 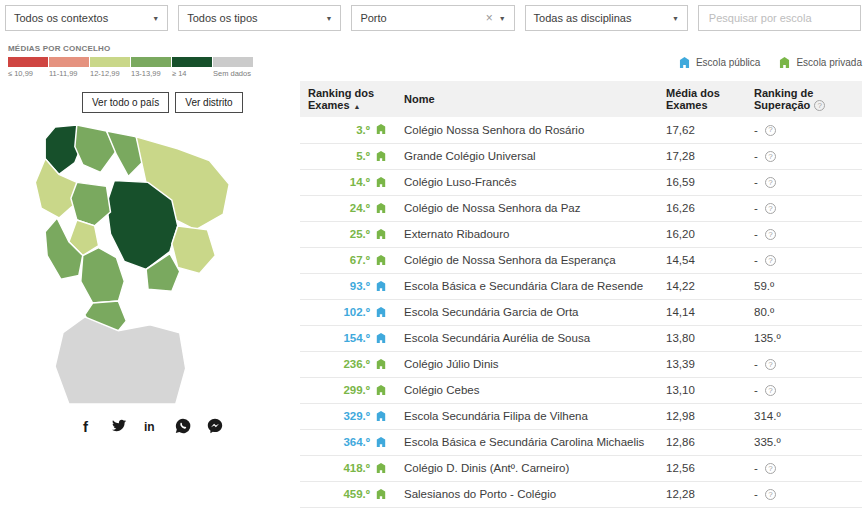 What do you see at coordinates (581, 468) in the screenshot?
I see `table-row: 418.º Colégio D. Dinis (Antº. Carneiro) …` at bounding box center [581, 468].